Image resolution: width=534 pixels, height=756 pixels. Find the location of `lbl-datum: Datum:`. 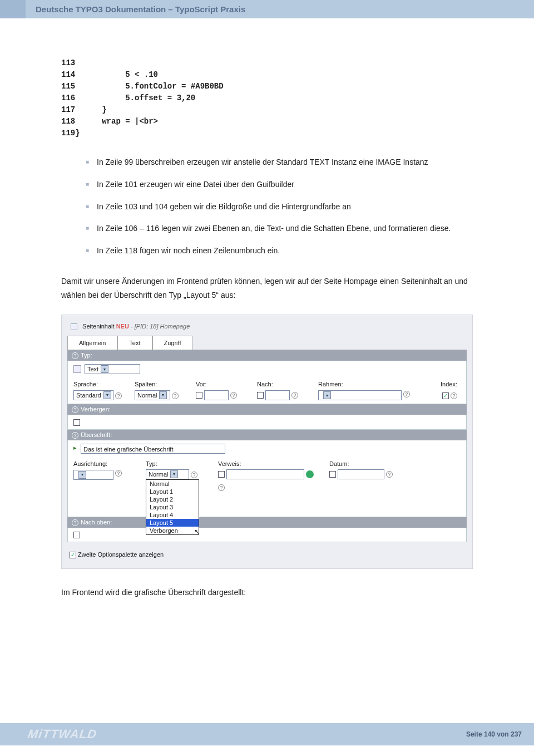

lbl-datum: Datum: is located at coordinates (368, 464).